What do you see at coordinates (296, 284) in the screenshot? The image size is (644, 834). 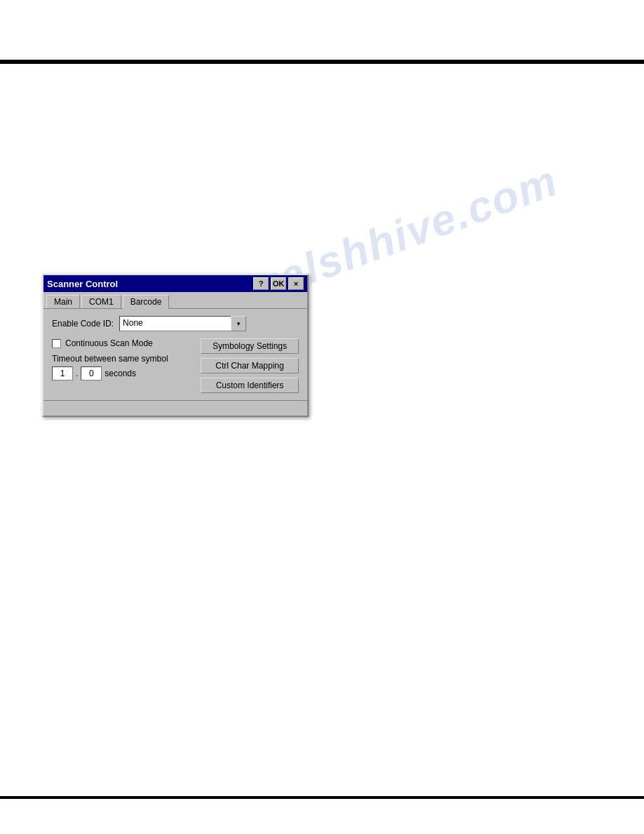 I see `close-button: ×` at bounding box center [296, 284].